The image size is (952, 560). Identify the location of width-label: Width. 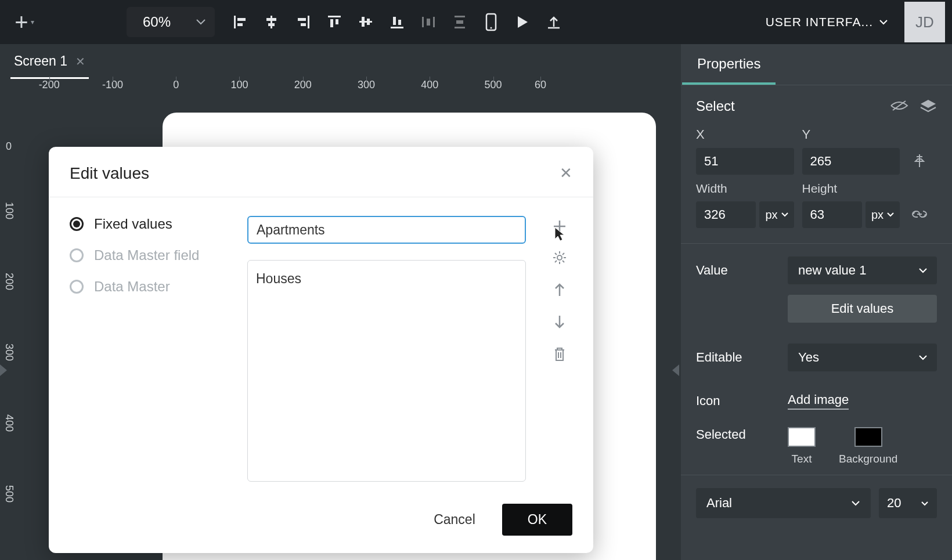
(745, 189).